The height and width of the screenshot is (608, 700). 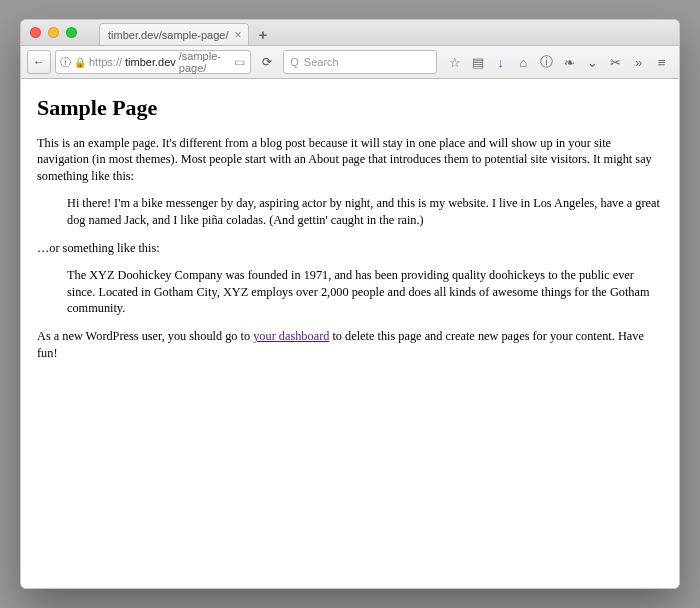 What do you see at coordinates (54, 32) in the screenshot?
I see `minimize-window-button` at bounding box center [54, 32].